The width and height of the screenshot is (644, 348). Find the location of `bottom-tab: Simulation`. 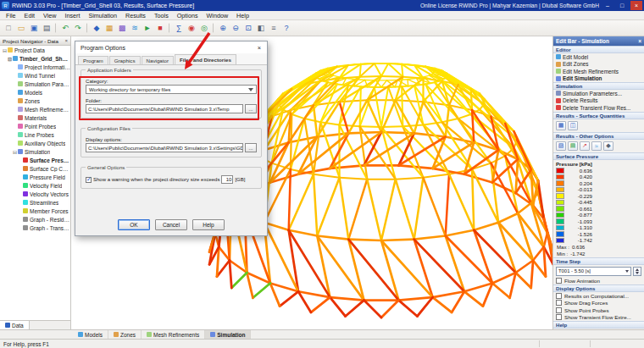

bottom-tab: Simulation is located at coordinates (228, 334).